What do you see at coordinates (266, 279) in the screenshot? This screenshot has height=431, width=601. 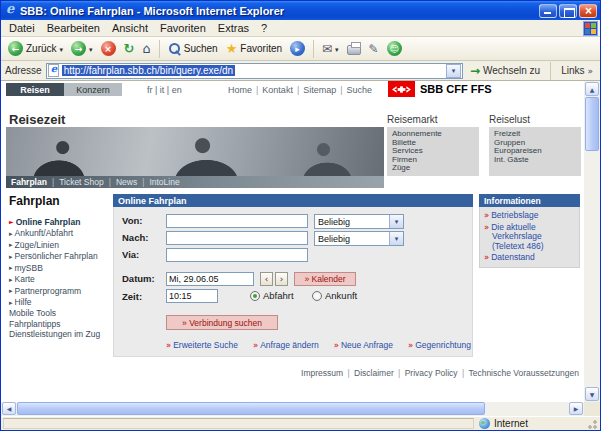 I see `previous-day-button: ‹` at bounding box center [266, 279].